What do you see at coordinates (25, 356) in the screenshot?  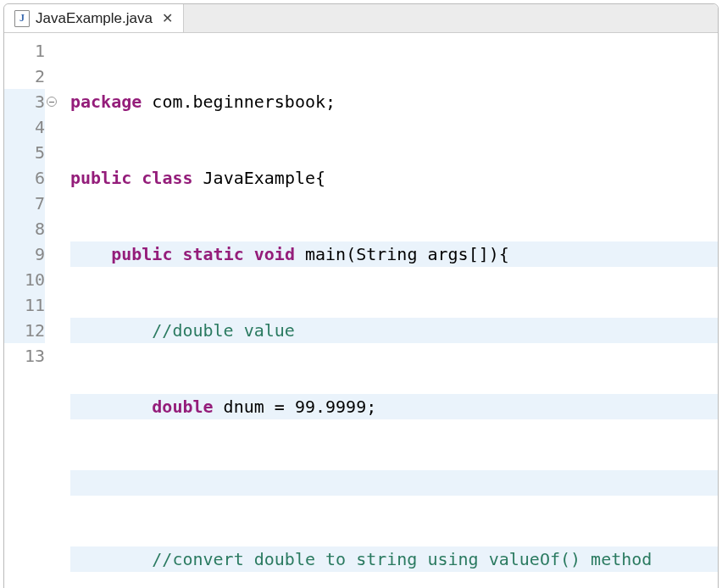 I see `line-number: 13` at bounding box center [25, 356].